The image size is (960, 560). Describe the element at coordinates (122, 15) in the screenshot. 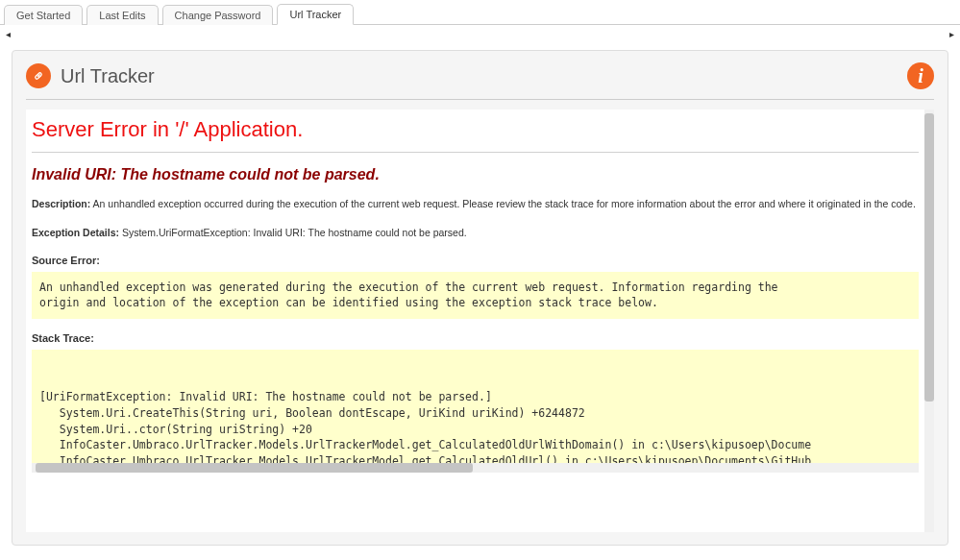

I see `tab-last-edits: Last Edits` at that location.